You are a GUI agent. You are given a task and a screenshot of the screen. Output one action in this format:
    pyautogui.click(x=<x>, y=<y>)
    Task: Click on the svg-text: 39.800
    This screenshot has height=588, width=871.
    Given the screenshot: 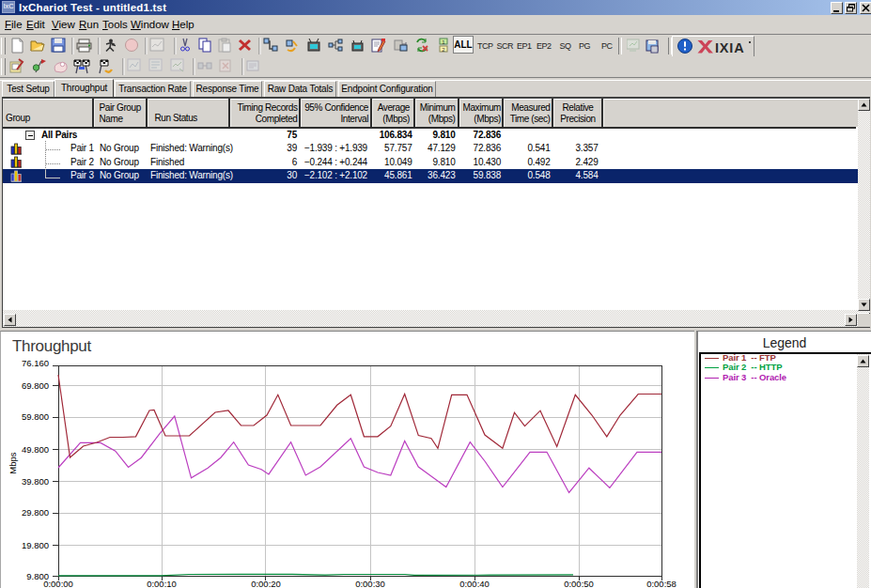 What is the action you would take?
    pyautogui.click(x=36, y=481)
    